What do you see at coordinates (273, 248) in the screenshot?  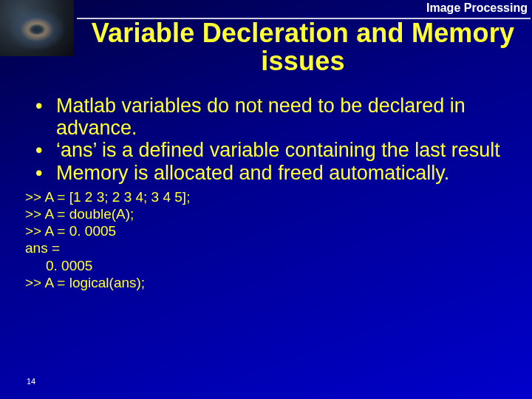 I see `code-line: ans =` at bounding box center [273, 248].